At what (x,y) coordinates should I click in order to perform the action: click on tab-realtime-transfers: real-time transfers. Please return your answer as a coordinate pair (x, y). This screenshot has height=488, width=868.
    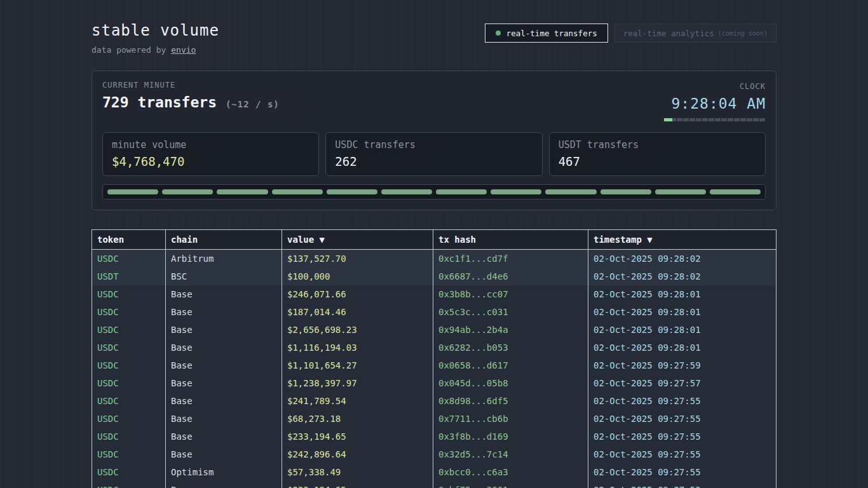
    Looking at the image, I should click on (546, 33).